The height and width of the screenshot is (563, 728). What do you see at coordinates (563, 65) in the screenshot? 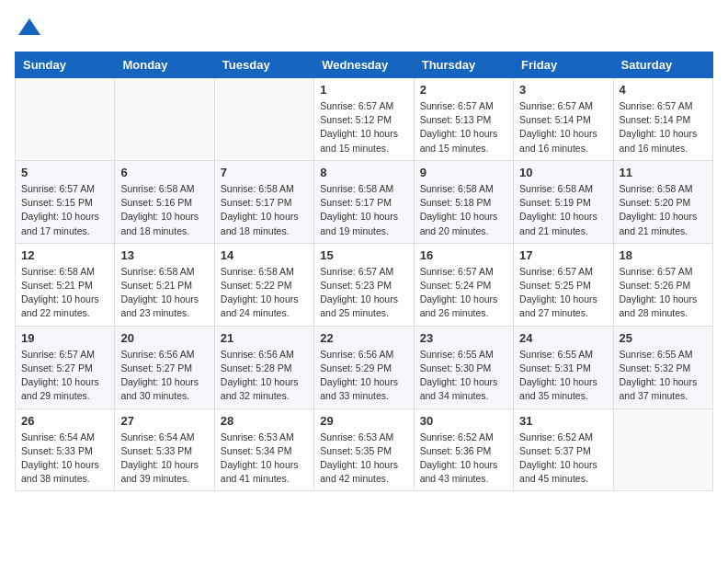
I see `weekday-header-friday: Friday` at bounding box center [563, 65].